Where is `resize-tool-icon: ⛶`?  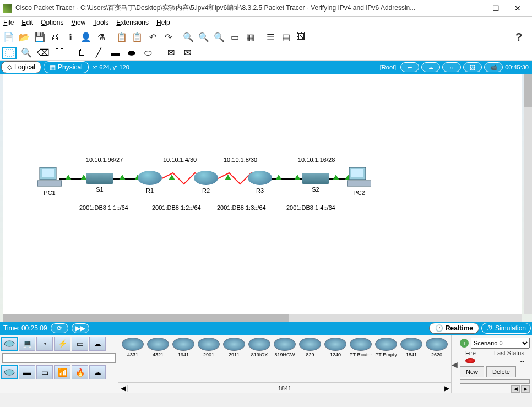
resize-tool-icon: ⛶ is located at coordinates (59, 53).